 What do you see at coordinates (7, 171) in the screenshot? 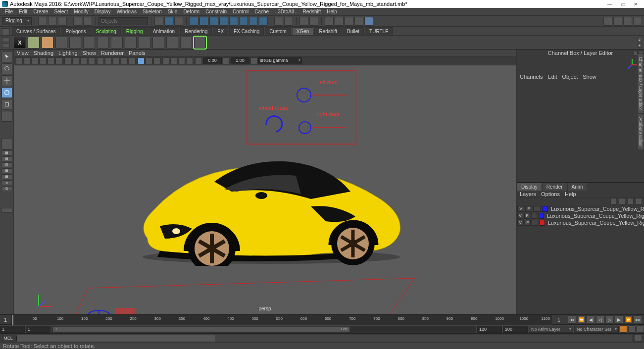
I see `three-top-view-icon: ▦` at bounding box center [7, 171].